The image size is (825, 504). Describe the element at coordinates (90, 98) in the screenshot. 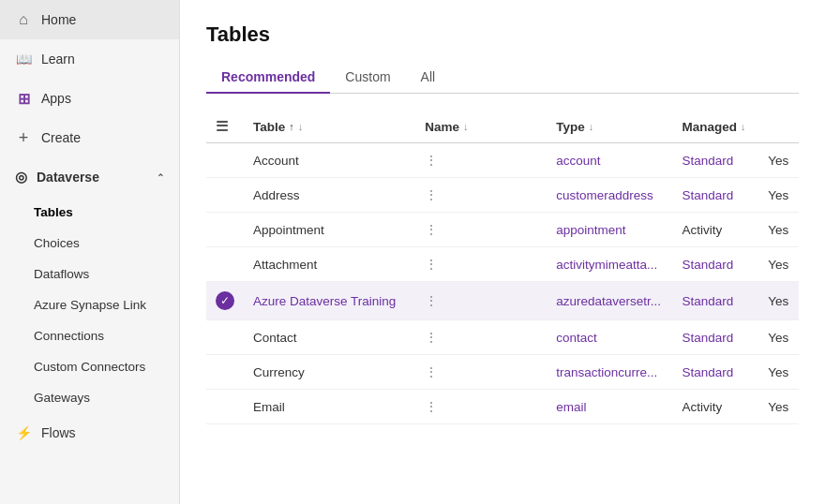

I see `sidebar-item-apps: ⊞ Apps` at that location.